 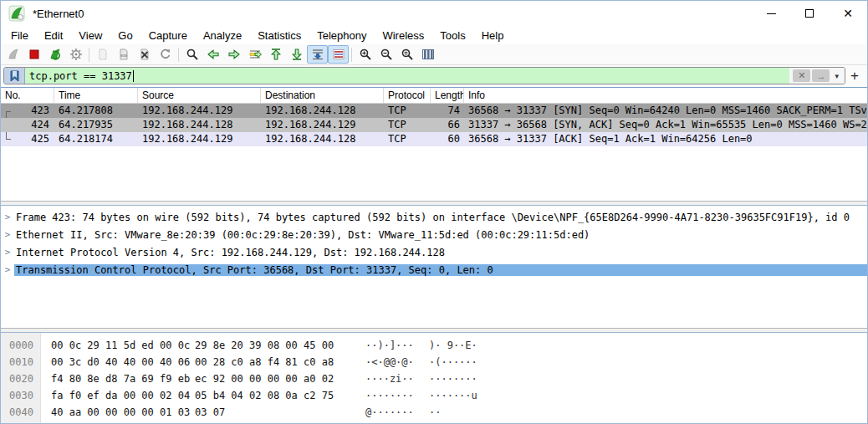 I want to click on filter-dropdown-button: ▾, so click(x=836, y=76).